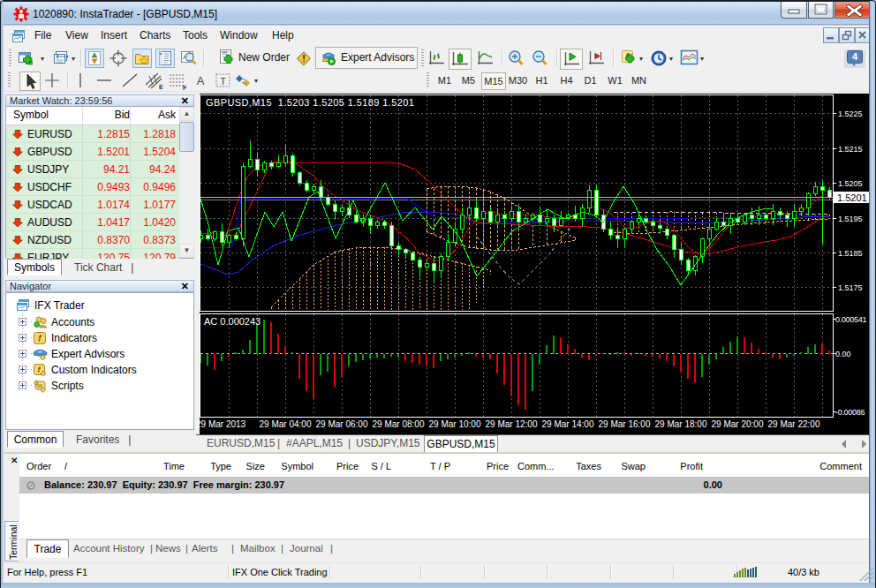 Image resolution: width=876 pixels, height=588 pixels. What do you see at coordinates (682, 424) in the screenshot?
I see `svg-text: 29 Mar 18:00` at bounding box center [682, 424].